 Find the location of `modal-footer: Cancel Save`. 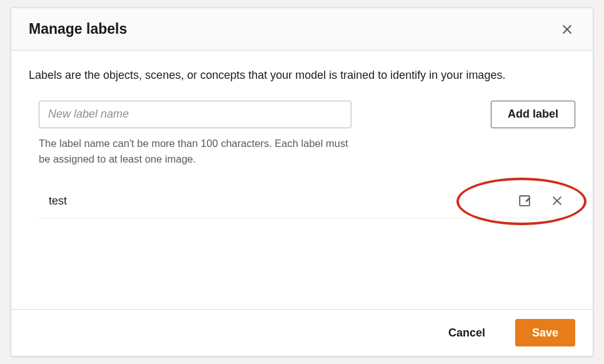

modal-footer: Cancel Save is located at coordinates (302, 333).